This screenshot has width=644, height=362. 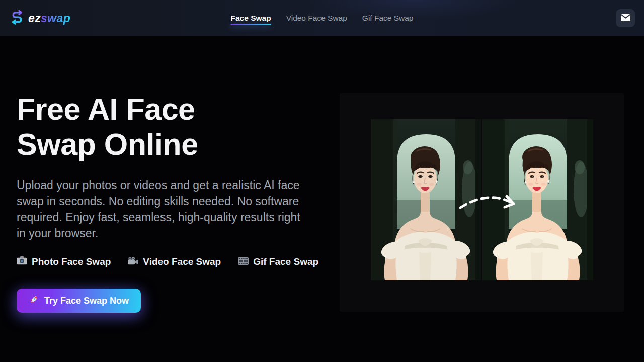 I want to click on cta-label: Try Face Swap Now, so click(x=87, y=301).